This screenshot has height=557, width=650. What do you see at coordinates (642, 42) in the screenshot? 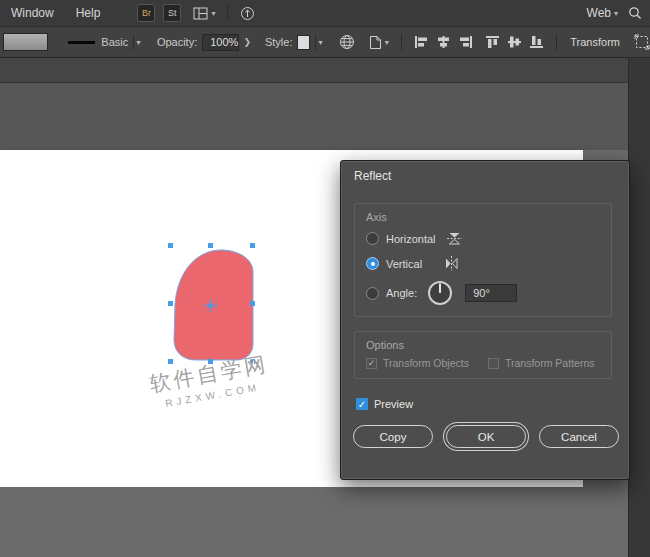
I see `free-transform-button` at bounding box center [642, 42].